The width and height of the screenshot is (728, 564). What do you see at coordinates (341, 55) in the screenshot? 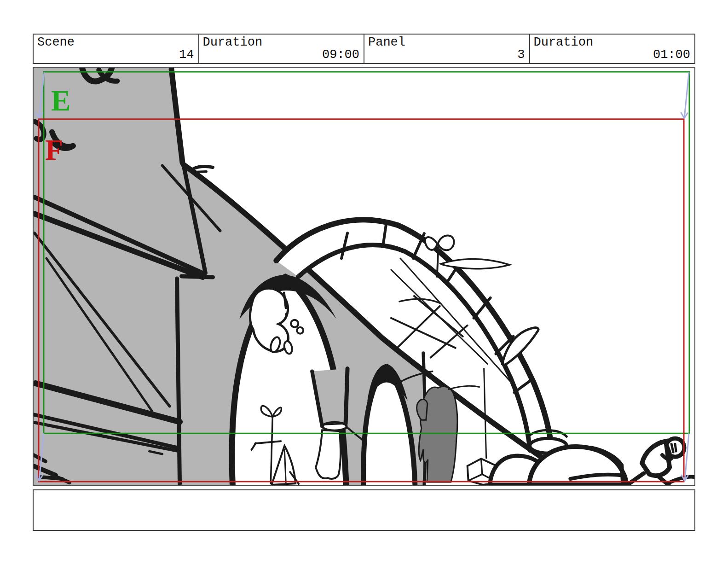
I see `scene-duration-value: 09:00` at bounding box center [341, 55].